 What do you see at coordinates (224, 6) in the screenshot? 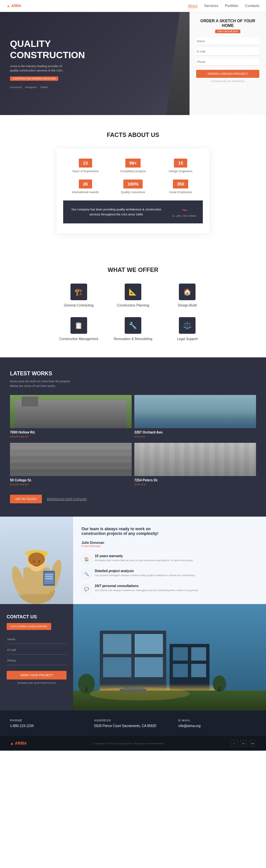
I see `nav-links: About Services Portfolio Contacts` at bounding box center [224, 6].